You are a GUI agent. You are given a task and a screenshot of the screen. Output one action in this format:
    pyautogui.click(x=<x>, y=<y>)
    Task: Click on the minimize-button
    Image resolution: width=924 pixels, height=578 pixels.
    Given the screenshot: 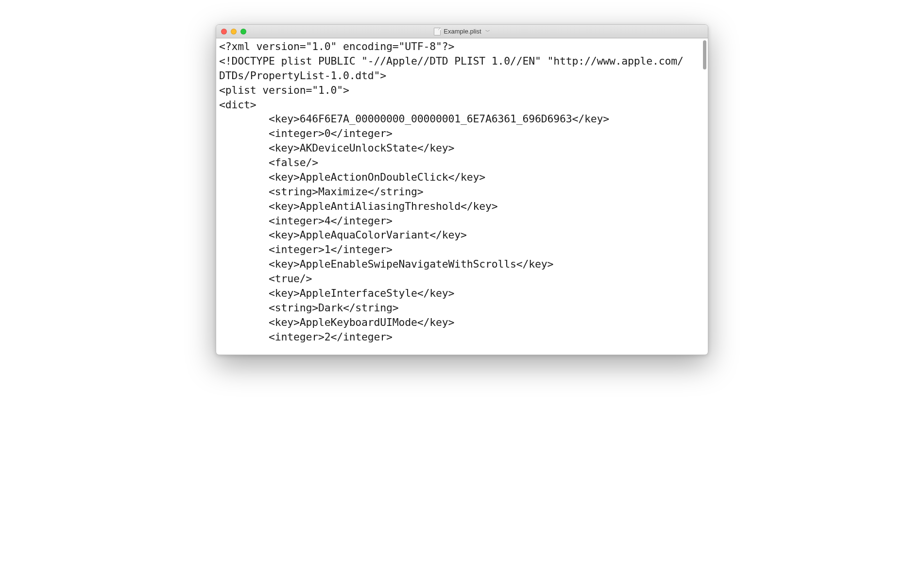 What is the action you would take?
    pyautogui.click(x=234, y=32)
    